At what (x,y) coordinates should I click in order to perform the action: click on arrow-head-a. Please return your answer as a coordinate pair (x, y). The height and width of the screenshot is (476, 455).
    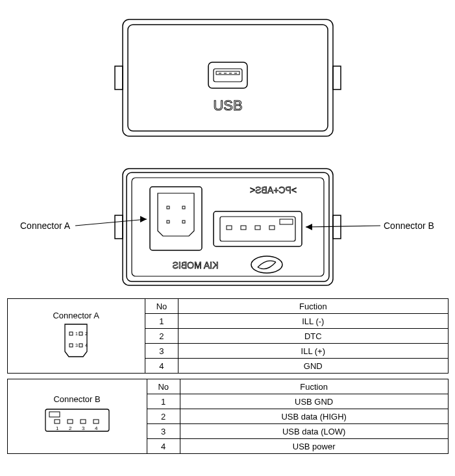
    Looking at the image, I should click on (143, 219).